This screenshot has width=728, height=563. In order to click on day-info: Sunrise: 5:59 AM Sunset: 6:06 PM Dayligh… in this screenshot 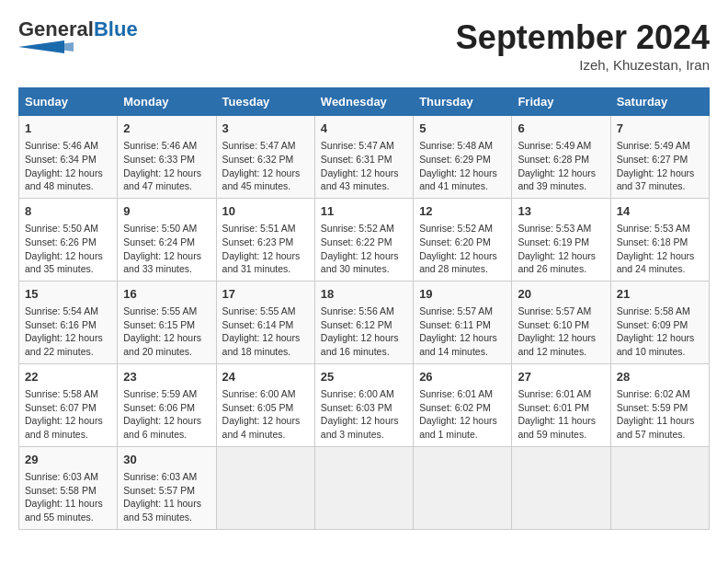, I will do `click(166, 414)`.